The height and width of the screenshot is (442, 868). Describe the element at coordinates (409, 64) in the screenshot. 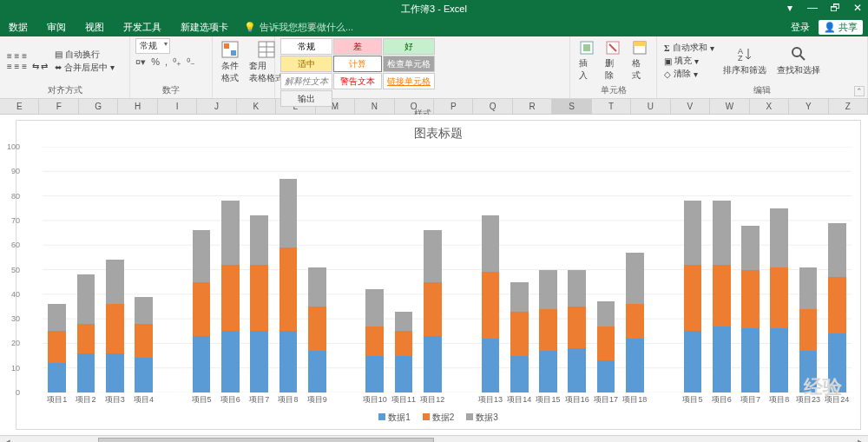

I see `cell-style: 检查单元格` at that location.